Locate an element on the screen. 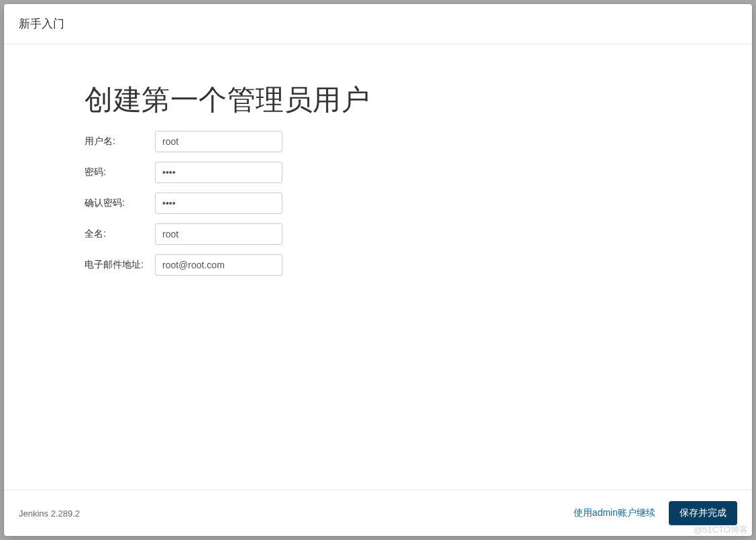 This screenshot has width=756, height=540. save-and-finish-button: 保存并完成 is located at coordinates (703, 513).